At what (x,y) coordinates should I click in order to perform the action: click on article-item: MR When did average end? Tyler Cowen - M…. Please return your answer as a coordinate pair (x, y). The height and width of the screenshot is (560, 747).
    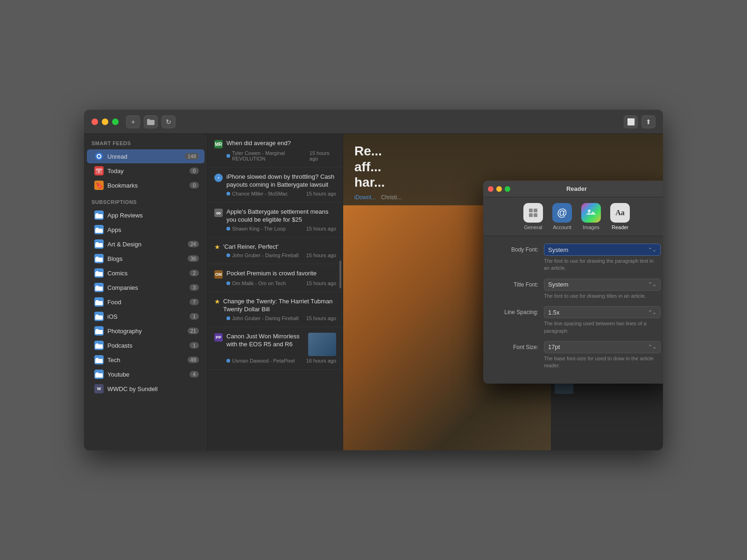
    Looking at the image, I should click on (275, 151).